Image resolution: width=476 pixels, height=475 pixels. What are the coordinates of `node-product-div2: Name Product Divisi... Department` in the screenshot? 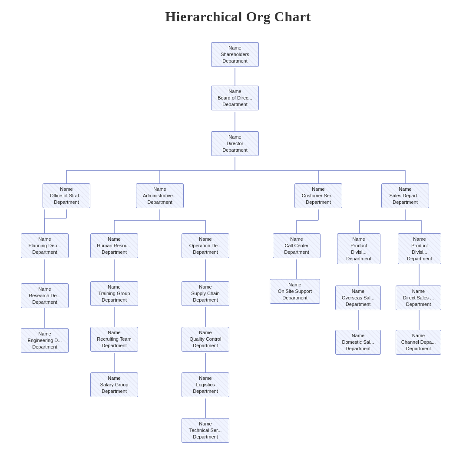 It's located at (420, 249).